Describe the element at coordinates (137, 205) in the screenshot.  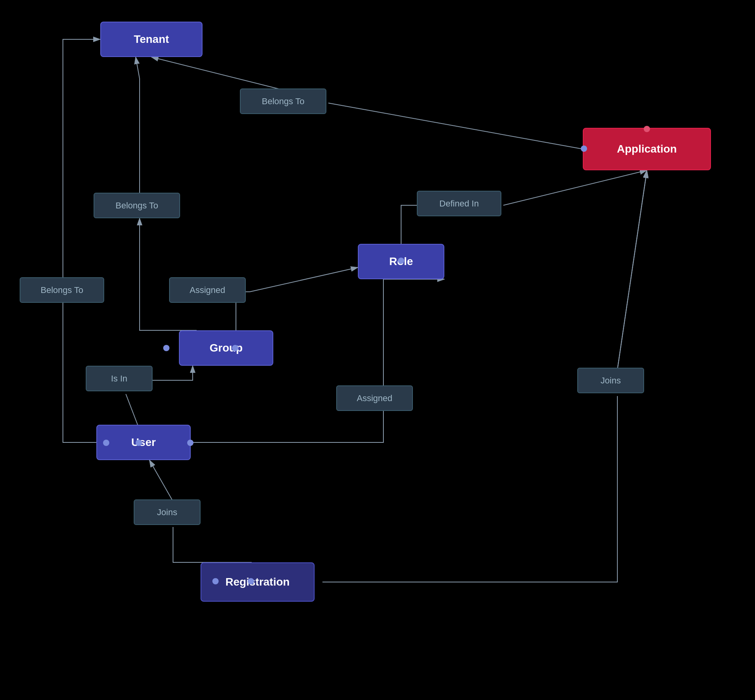
I see `belongs-to-2-node: Belongs To` at that location.